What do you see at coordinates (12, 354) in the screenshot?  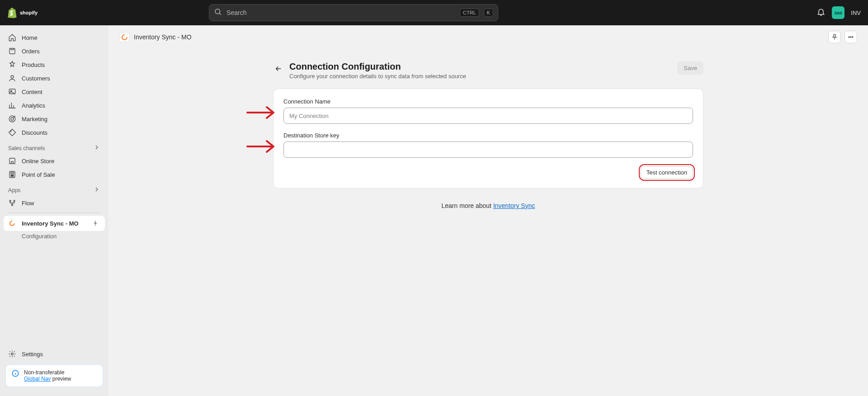 I see `gear-icon` at bounding box center [12, 354].